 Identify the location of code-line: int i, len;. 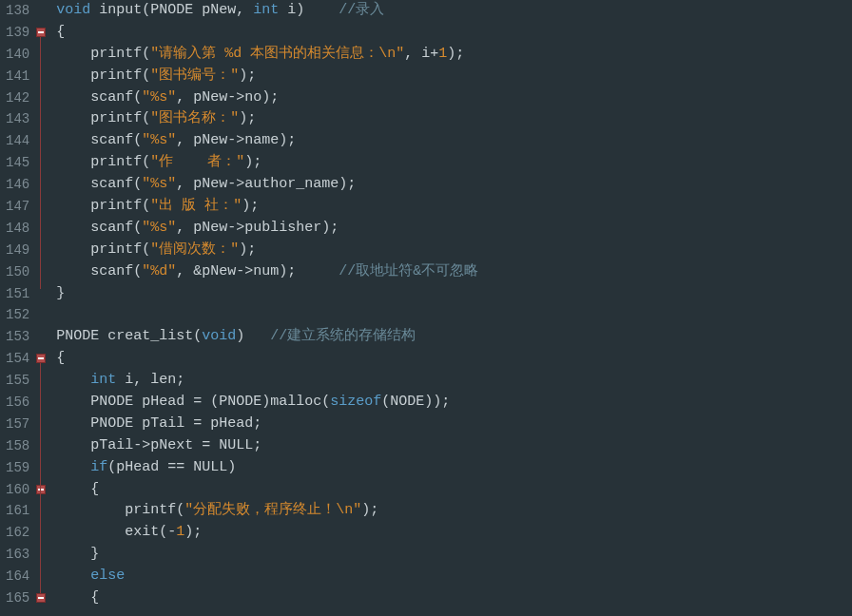
(267, 380).